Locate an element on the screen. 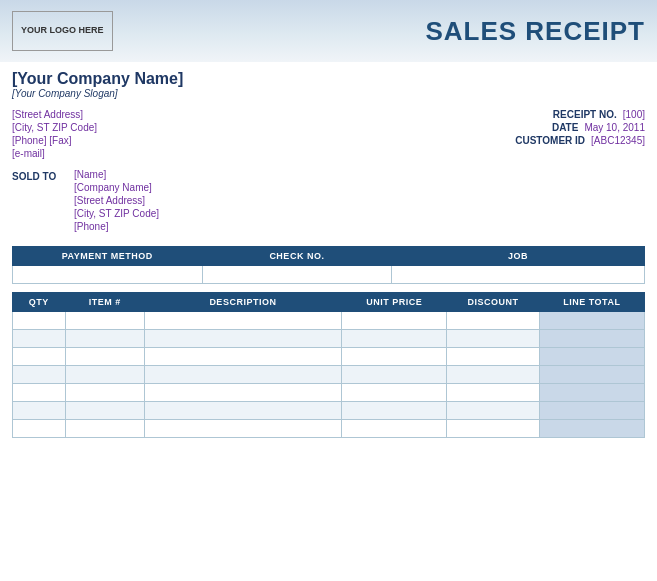  sold-to-phone: [Phone] is located at coordinates (116, 226).